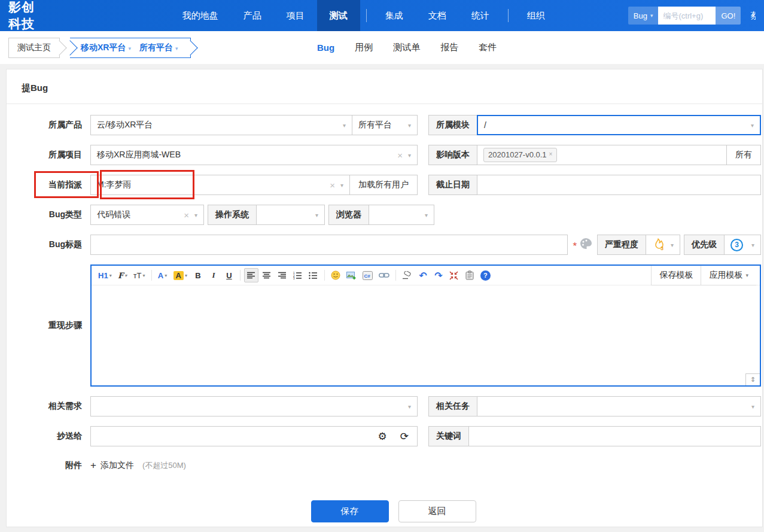 The width and height of the screenshot is (764, 532). I want to click on tab-case: 用例, so click(364, 48).